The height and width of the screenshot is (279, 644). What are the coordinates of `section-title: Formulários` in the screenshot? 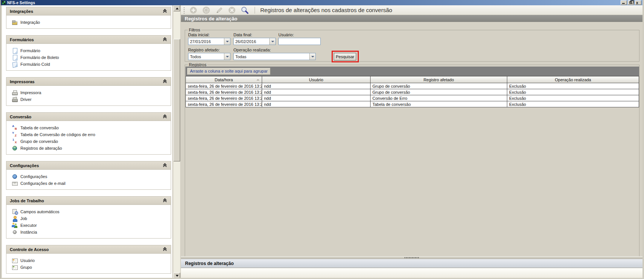 It's located at (22, 40).